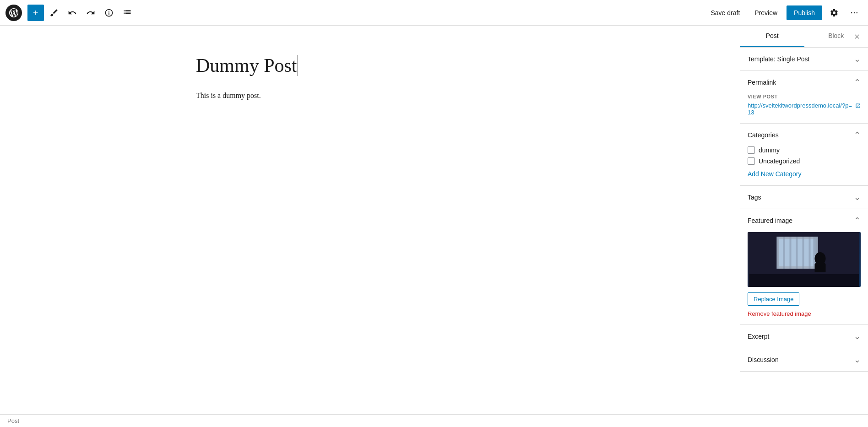  What do you see at coordinates (804, 197) in the screenshot?
I see `tags-section-header: Tags ⌄` at bounding box center [804, 197].